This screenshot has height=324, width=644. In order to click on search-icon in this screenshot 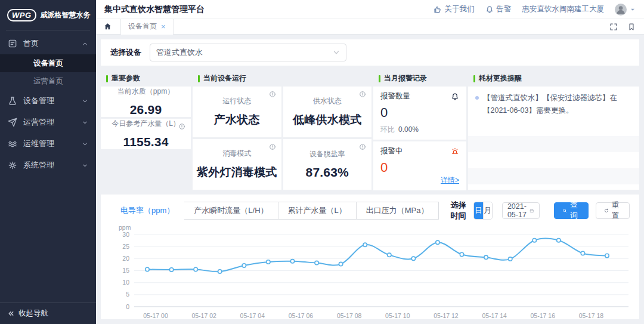, I will do `click(565, 211)`.